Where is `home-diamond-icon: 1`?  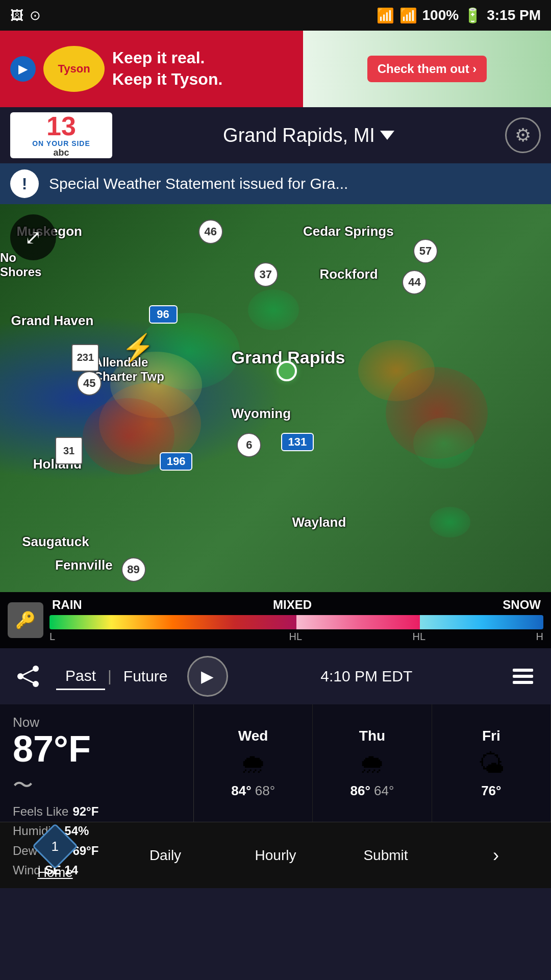 home-diamond-icon: 1 is located at coordinates (55, 846).